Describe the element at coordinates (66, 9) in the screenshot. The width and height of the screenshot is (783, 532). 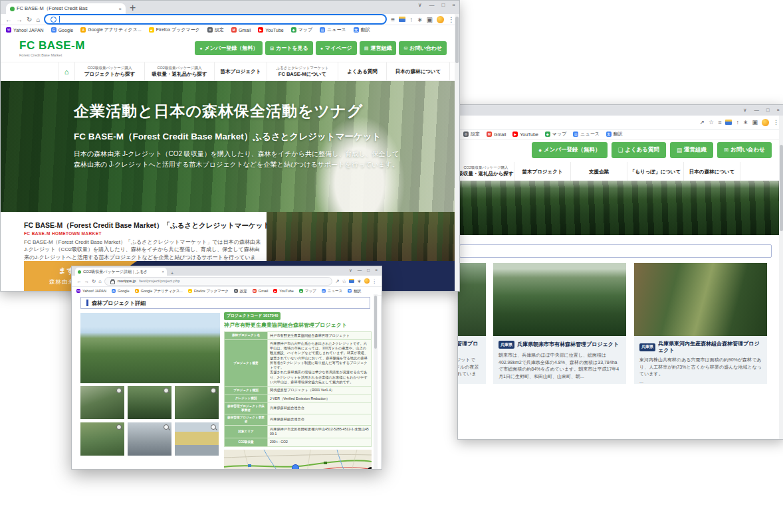
I see `browser-tab: FC BASE-M（Forest Credit Bas ×` at that location.